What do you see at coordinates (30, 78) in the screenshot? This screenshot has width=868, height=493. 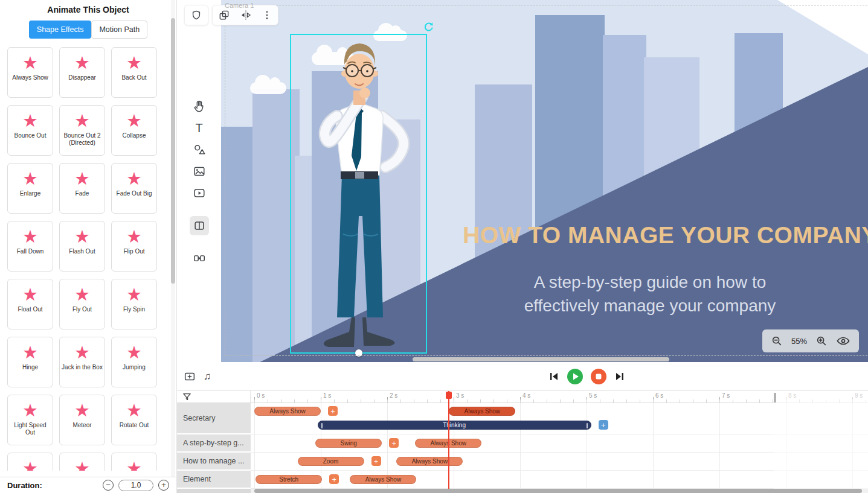 I see `effect-label: Always Show` at bounding box center [30, 78].